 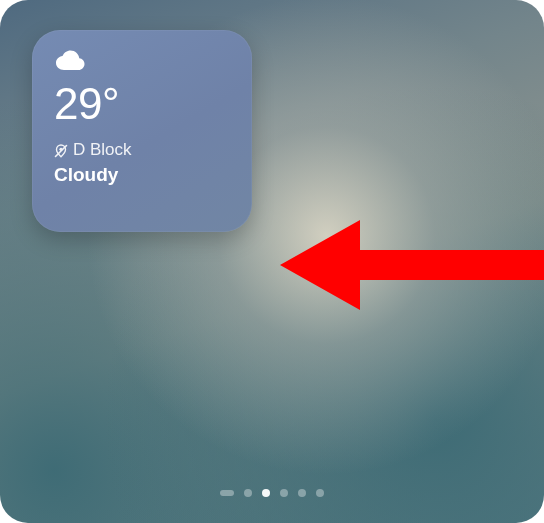 What do you see at coordinates (143, 150) in the screenshot?
I see `location-row: D Block` at bounding box center [143, 150].